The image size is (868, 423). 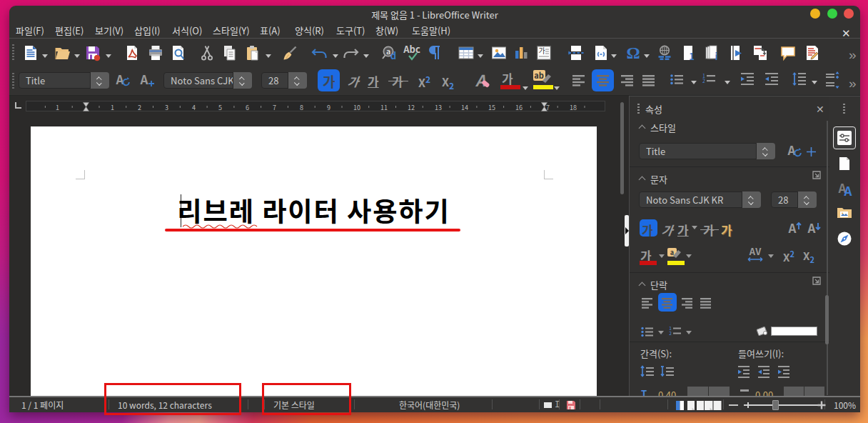 I want to click on svg-text: 1, so click(x=692, y=56).